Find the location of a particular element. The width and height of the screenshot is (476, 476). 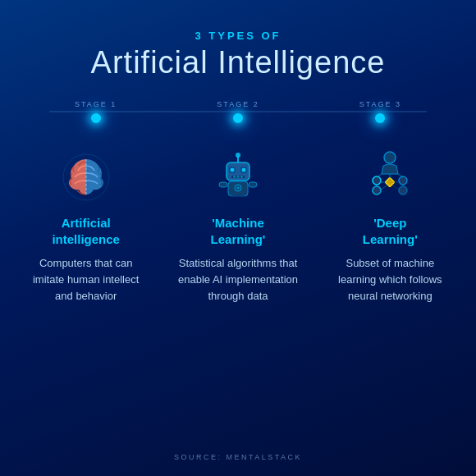

stage-2-label: STAGE 2 is located at coordinates (238, 104).